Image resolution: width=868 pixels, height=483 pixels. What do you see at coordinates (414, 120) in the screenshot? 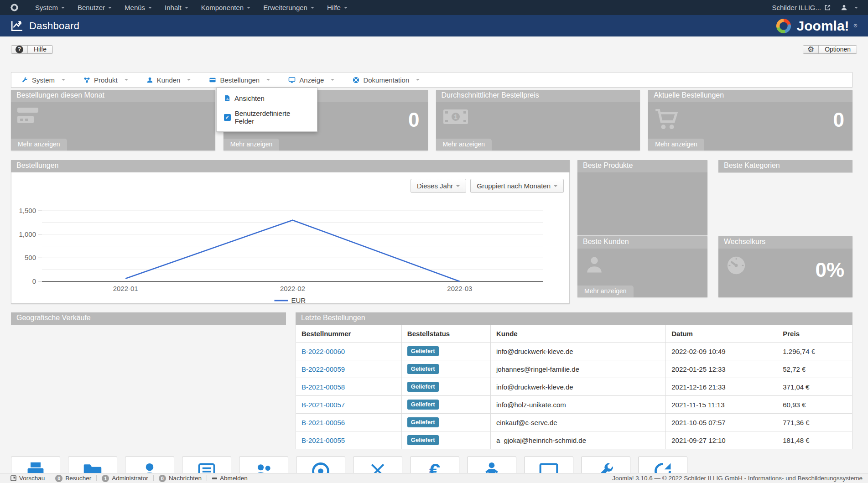
I see `card-value: 0` at bounding box center [414, 120].